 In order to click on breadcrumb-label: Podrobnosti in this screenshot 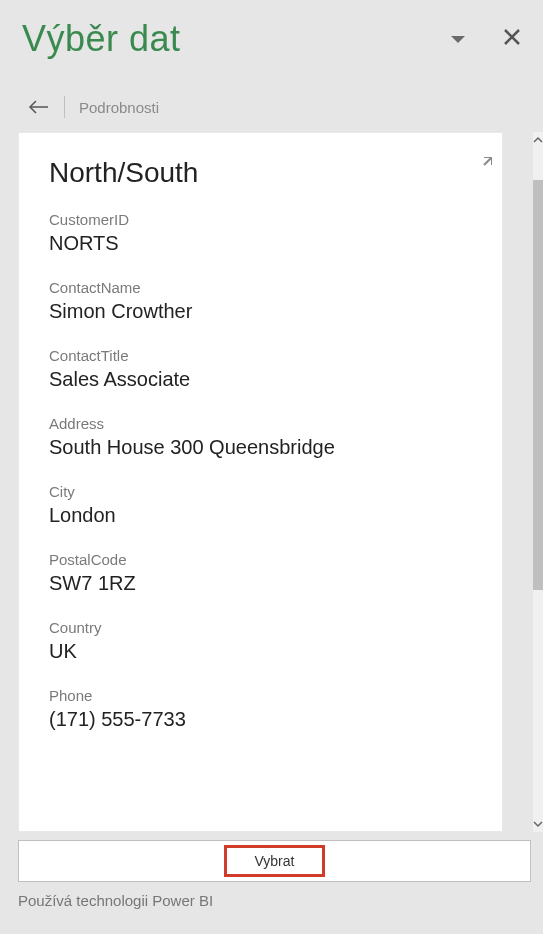, I will do `click(119, 108)`.